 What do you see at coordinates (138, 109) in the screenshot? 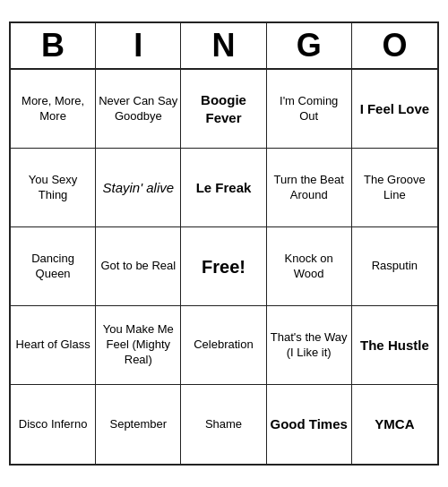
I see `bingo-cell: Never Can Say Goodbye` at bounding box center [138, 109].